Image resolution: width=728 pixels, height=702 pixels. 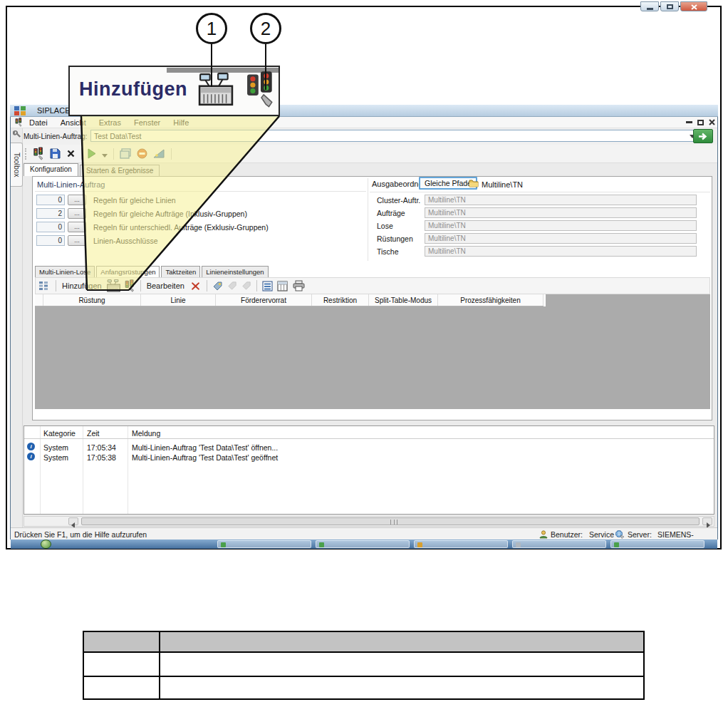 I want to click on toolbar-grip, so click(x=26, y=154).